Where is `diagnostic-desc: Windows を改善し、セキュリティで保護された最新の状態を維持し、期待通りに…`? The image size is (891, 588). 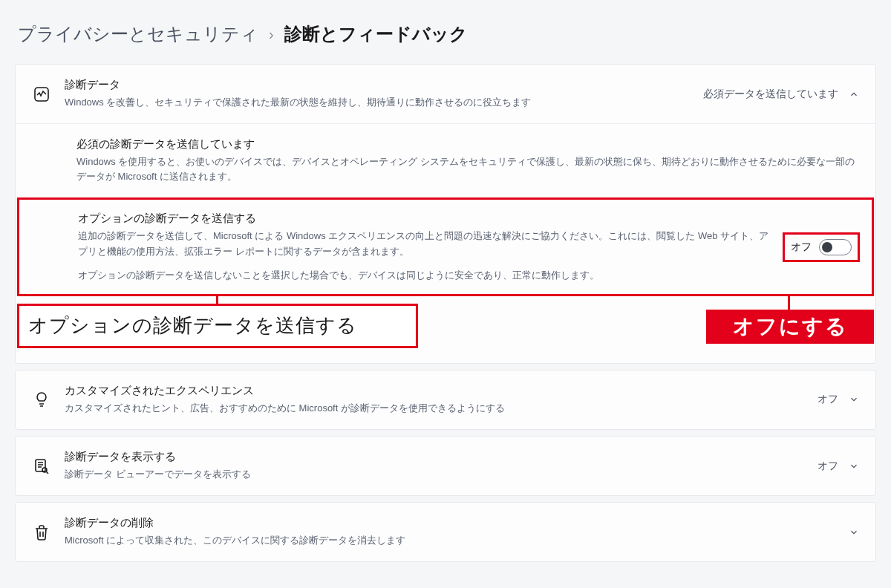
diagnostic-desc: Windows を改善し、セキュリティで保護された最新の状態を維持し、期待通りに… is located at coordinates (377, 102).